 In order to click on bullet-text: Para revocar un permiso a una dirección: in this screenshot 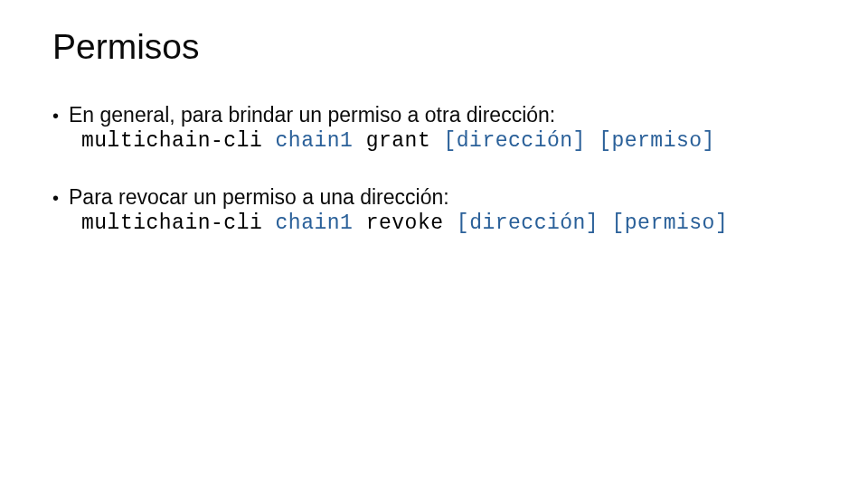, I will do `click(259, 197)`.